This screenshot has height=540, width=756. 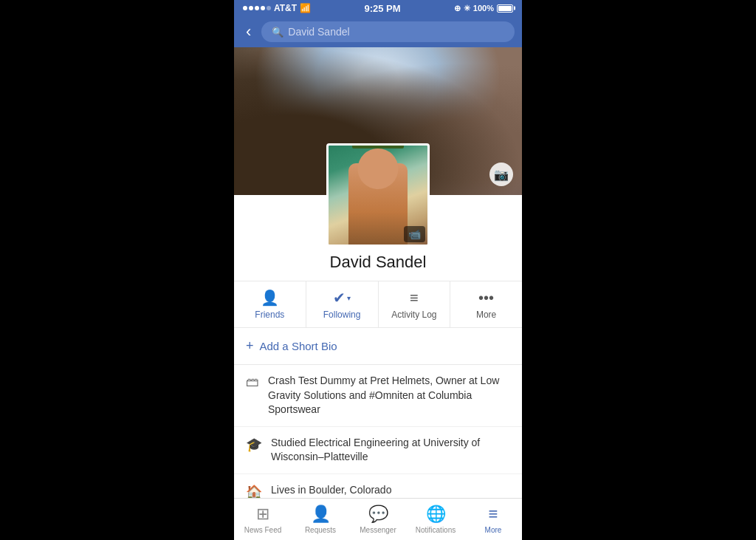 What do you see at coordinates (331, 491) in the screenshot?
I see `location-info-text: Lives in Boulder, Colorado` at bounding box center [331, 491].